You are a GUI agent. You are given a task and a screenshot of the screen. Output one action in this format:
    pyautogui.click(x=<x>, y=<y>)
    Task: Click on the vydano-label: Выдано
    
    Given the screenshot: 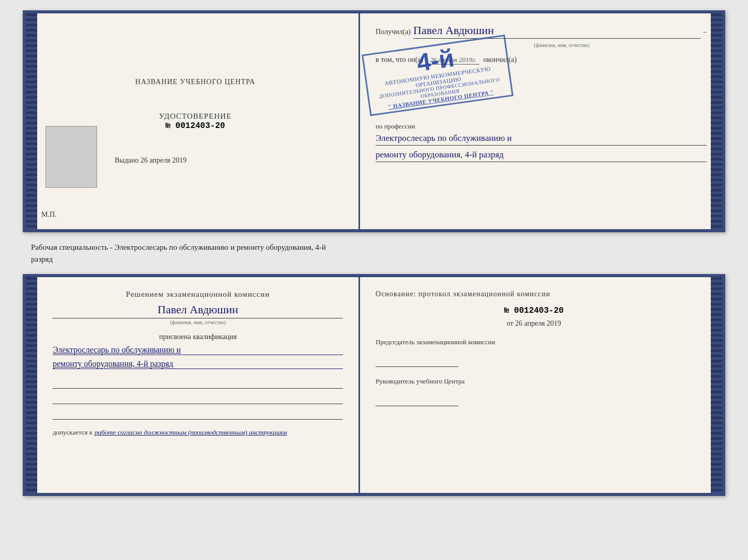 What is the action you would take?
    pyautogui.click(x=127, y=160)
    